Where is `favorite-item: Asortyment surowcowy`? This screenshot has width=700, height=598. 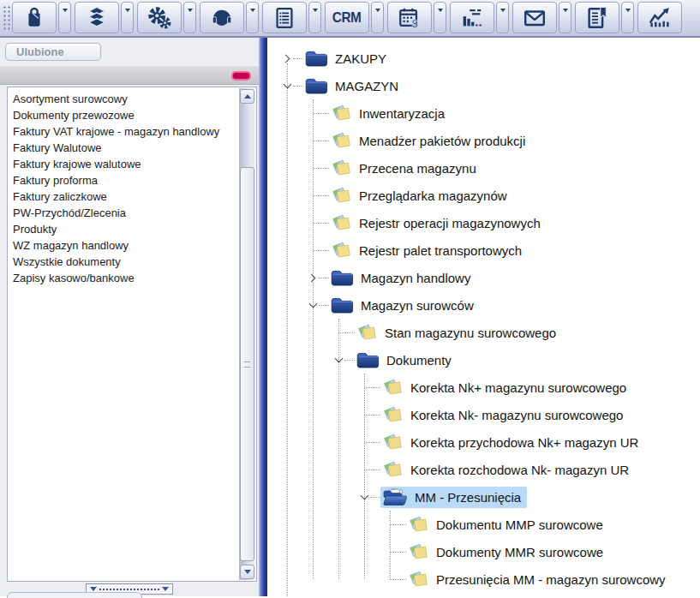
favorite-item: Asortyment surowcowy is located at coordinates (125, 99).